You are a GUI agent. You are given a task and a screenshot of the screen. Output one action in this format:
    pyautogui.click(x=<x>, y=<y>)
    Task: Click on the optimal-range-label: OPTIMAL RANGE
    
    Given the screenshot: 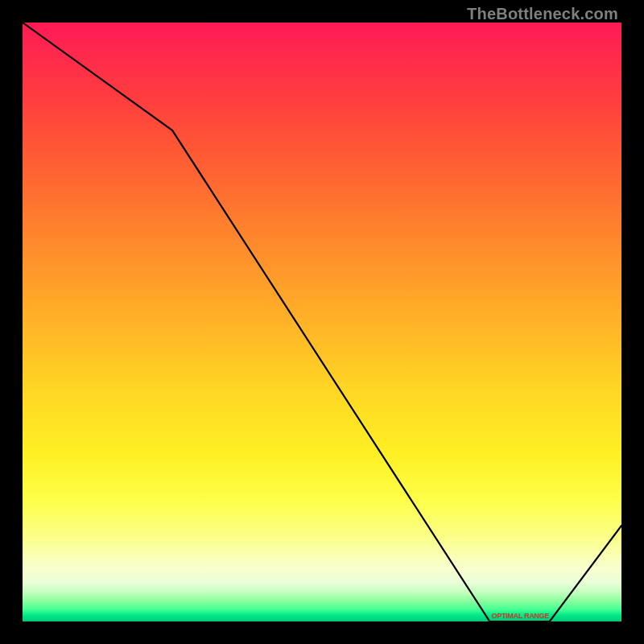 What is the action you would take?
    pyautogui.click(x=520, y=616)
    